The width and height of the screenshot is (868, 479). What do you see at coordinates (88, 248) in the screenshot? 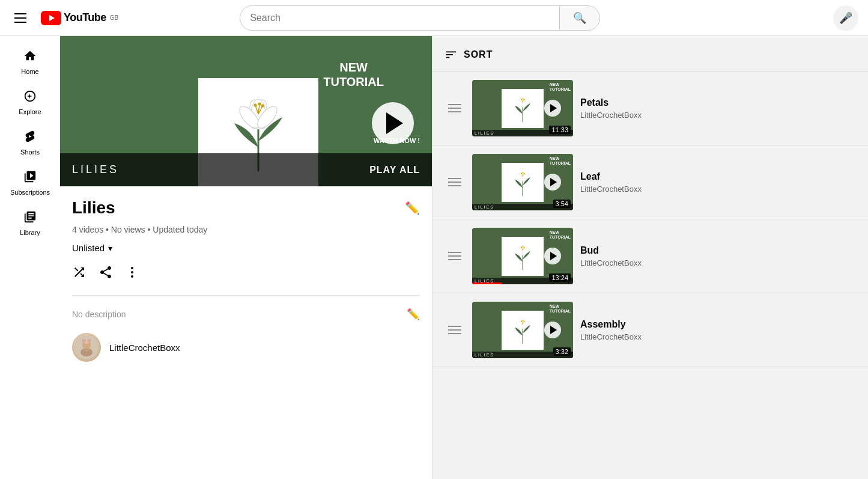
I see `visibility-text: Unlisted` at bounding box center [88, 248].